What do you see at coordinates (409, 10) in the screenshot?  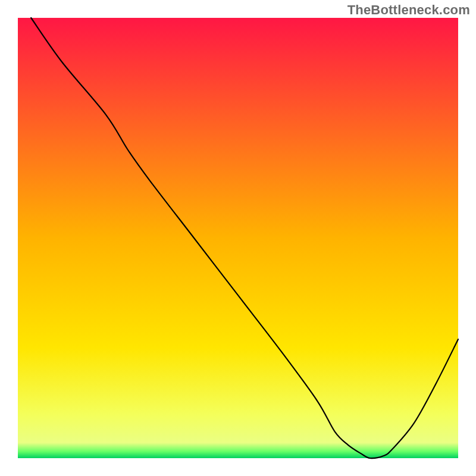 I see `watermark-text: TheBottleneck.com` at bounding box center [409, 10].